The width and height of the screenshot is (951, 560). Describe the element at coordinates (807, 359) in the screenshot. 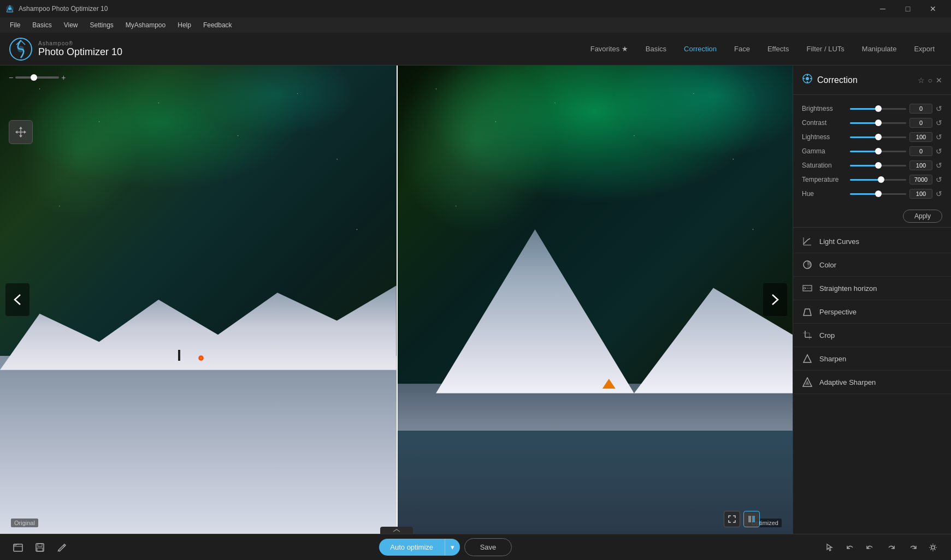

I see `sharpen-icon` at that location.